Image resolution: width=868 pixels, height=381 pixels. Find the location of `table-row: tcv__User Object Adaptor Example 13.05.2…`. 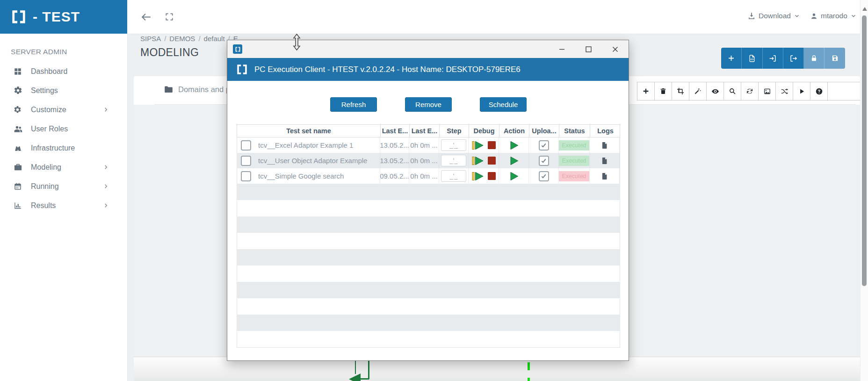

table-row: tcv__User Object Adaptor Example 13.05.2… is located at coordinates (428, 161).